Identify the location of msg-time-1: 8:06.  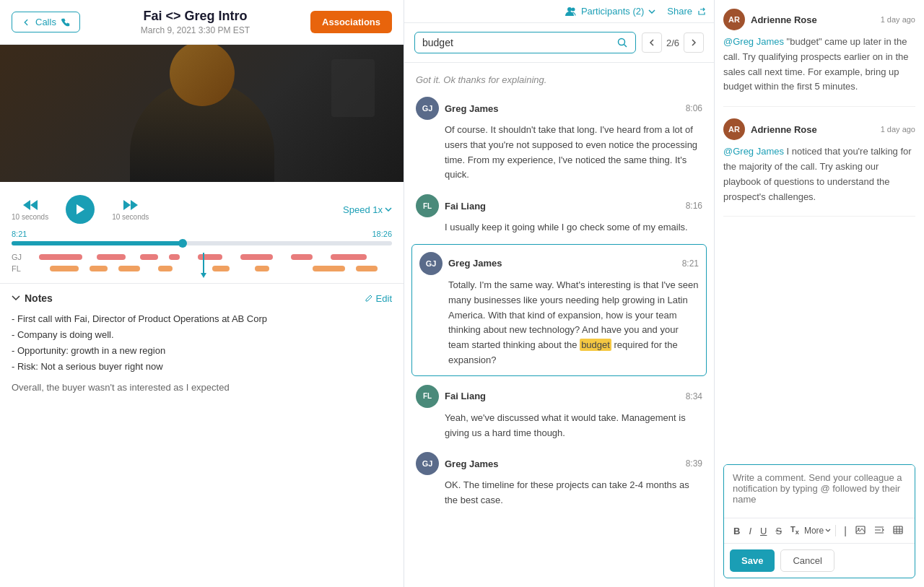
(694, 108).